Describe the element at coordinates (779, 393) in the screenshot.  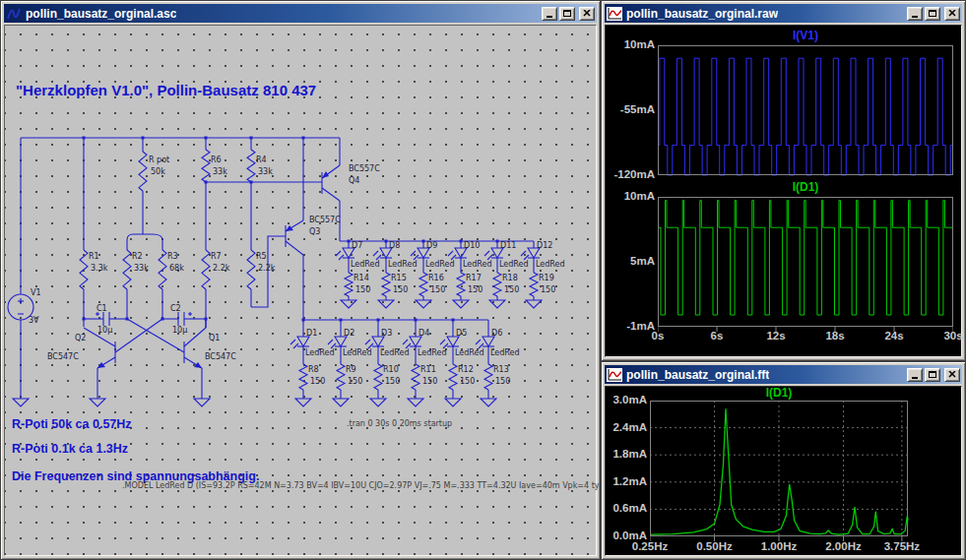
I see `trace-title-fft: I(D1)` at that location.